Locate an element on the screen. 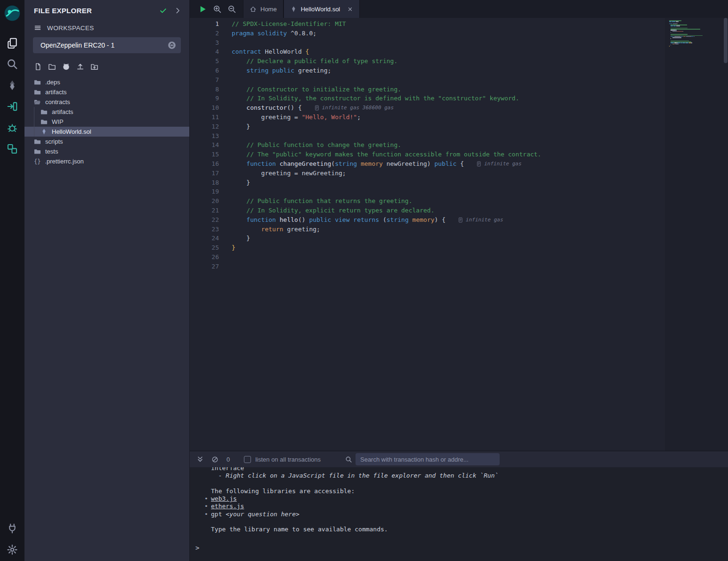 Image resolution: width=728 pixels, height=561 pixels. line-number: 11 is located at coordinates (204, 117).